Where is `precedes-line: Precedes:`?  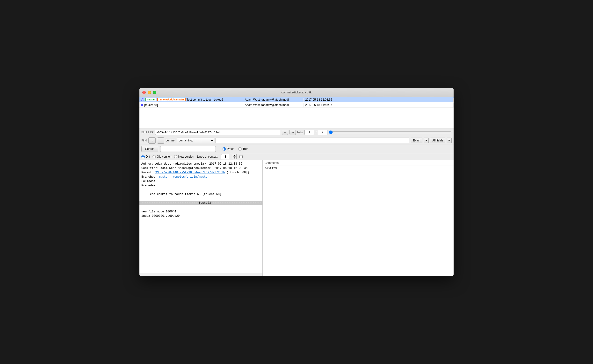
precedes-line: Precedes: is located at coordinates (149, 186).